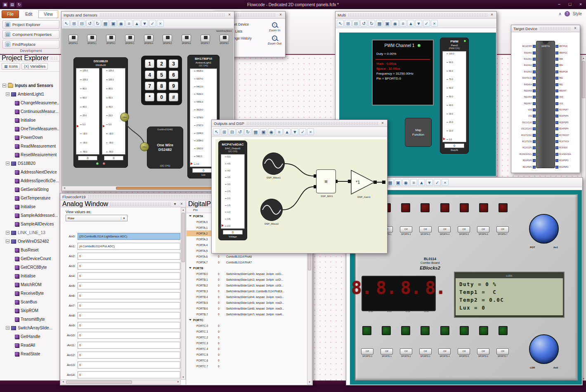 The image size is (586, 392). I want to click on expand-icon, so click(190, 320).